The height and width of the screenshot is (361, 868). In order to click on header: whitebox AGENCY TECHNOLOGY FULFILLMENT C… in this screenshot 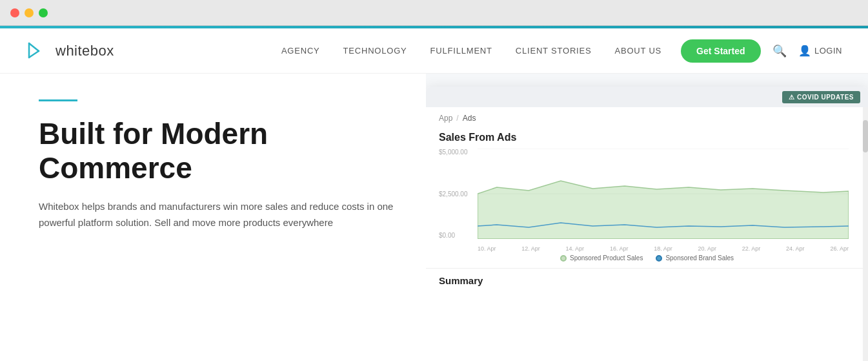, I will do `click(434, 51)`.